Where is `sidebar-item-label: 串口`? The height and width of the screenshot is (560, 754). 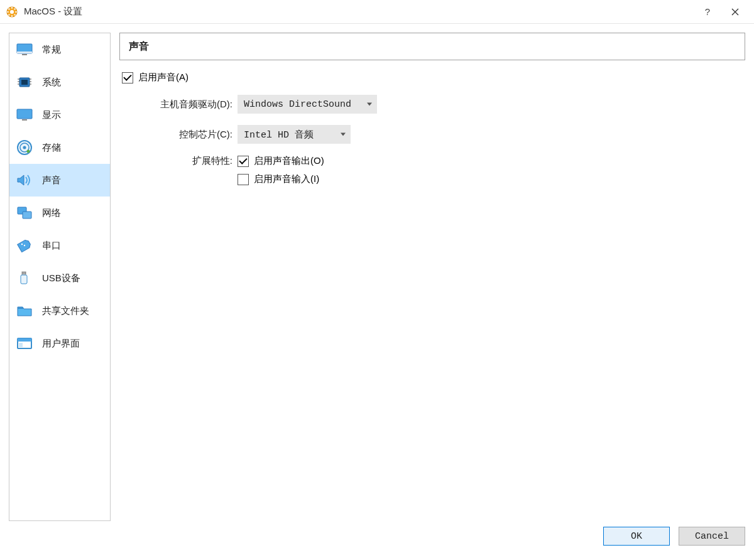
sidebar-item-label: 串口 is located at coordinates (52, 246).